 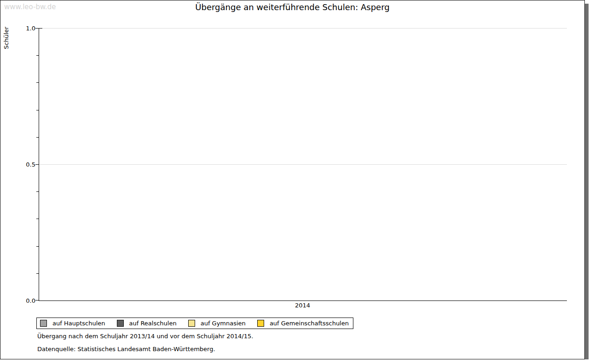 What do you see at coordinates (303, 306) in the screenshot?
I see `x-tick-label-2014: 2014` at bounding box center [303, 306].